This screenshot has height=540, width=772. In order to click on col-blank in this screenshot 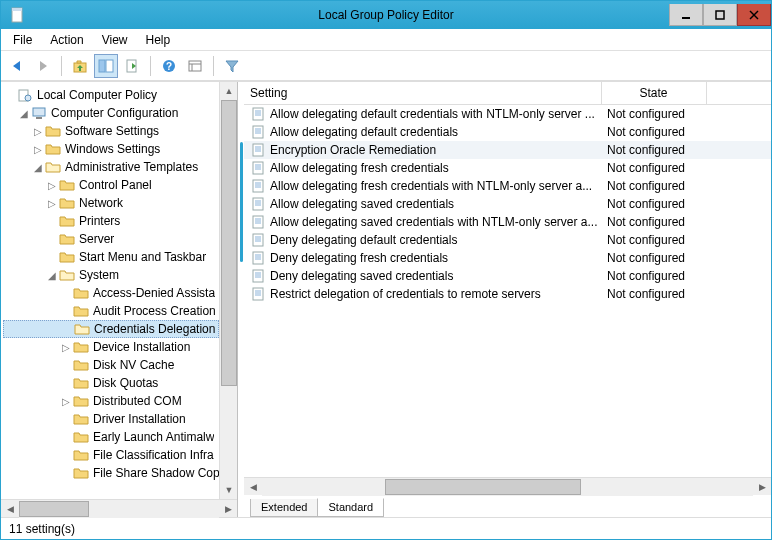, I will do `click(738, 94)`.